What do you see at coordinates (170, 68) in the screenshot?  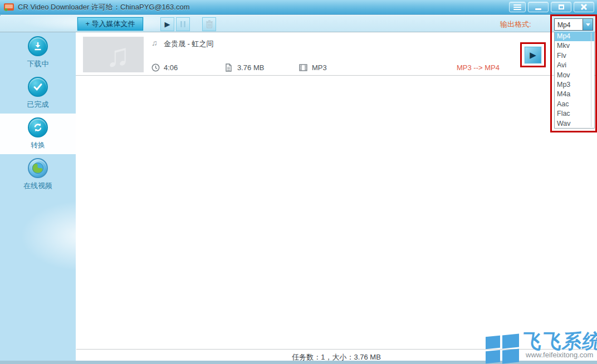 I see `media-duration: 4:06` at bounding box center [170, 68].